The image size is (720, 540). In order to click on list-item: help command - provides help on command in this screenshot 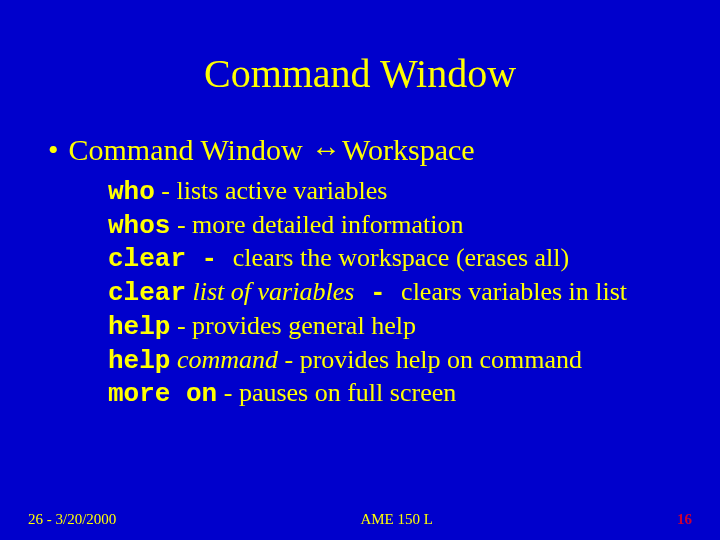, I will do `click(394, 361)`.